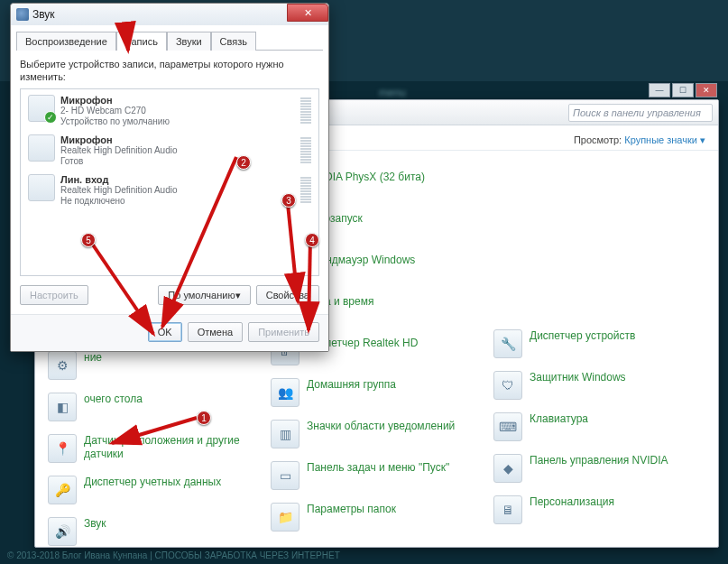 This screenshot has width=728, height=564. I want to click on cp-item-label: Защитник Windows, so click(577, 377).